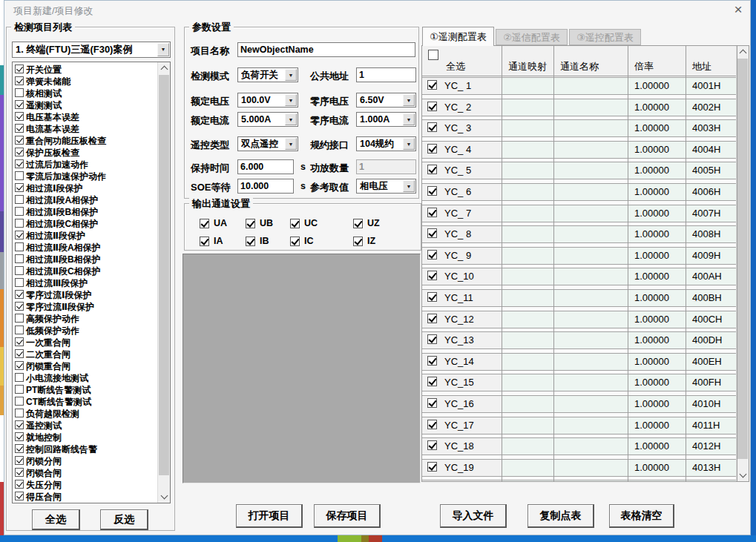 The height and width of the screenshot is (542, 756). Describe the element at coordinates (266, 167) in the screenshot. I see `hold-time-input` at that location.